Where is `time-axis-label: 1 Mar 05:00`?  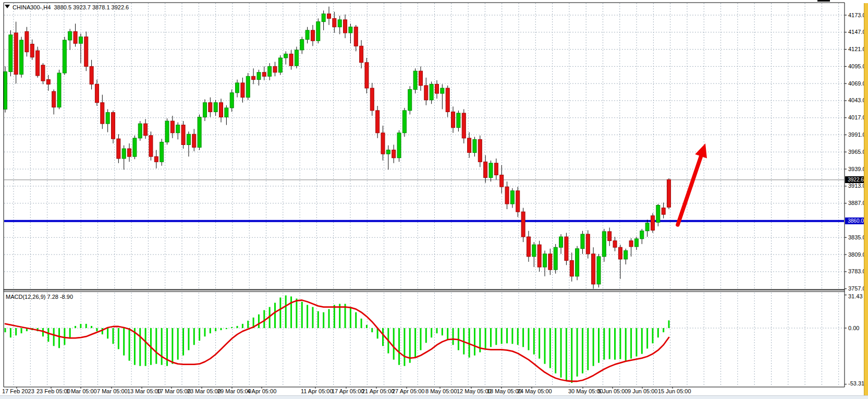 time-axis-label: 1 Mar 05:00 is located at coordinates (81, 391).